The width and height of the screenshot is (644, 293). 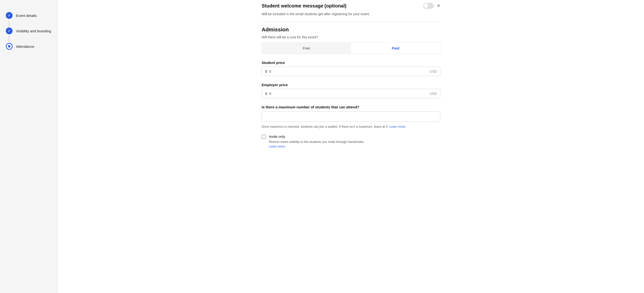 I want to click on tab-free: Free, so click(x=306, y=48).